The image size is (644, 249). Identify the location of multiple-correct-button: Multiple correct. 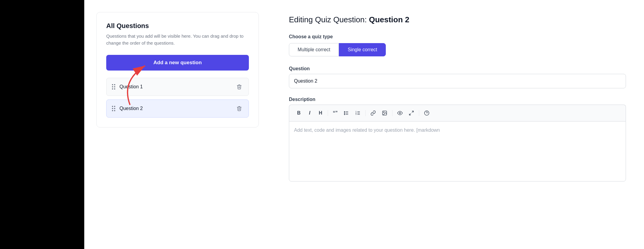
(314, 50).